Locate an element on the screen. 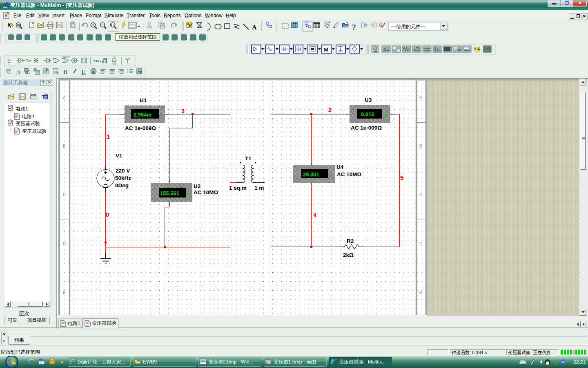 The image size is (588, 368). svg-text: 1 m is located at coordinates (259, 188).